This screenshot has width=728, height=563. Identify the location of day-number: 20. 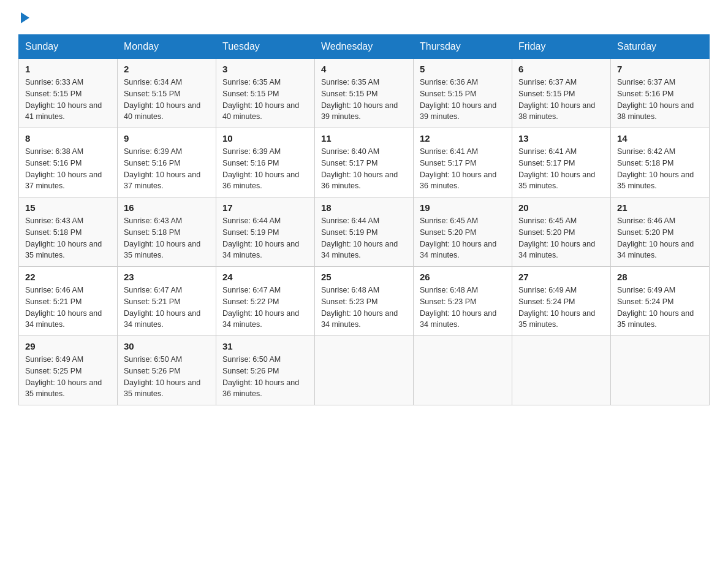
(561, 207).